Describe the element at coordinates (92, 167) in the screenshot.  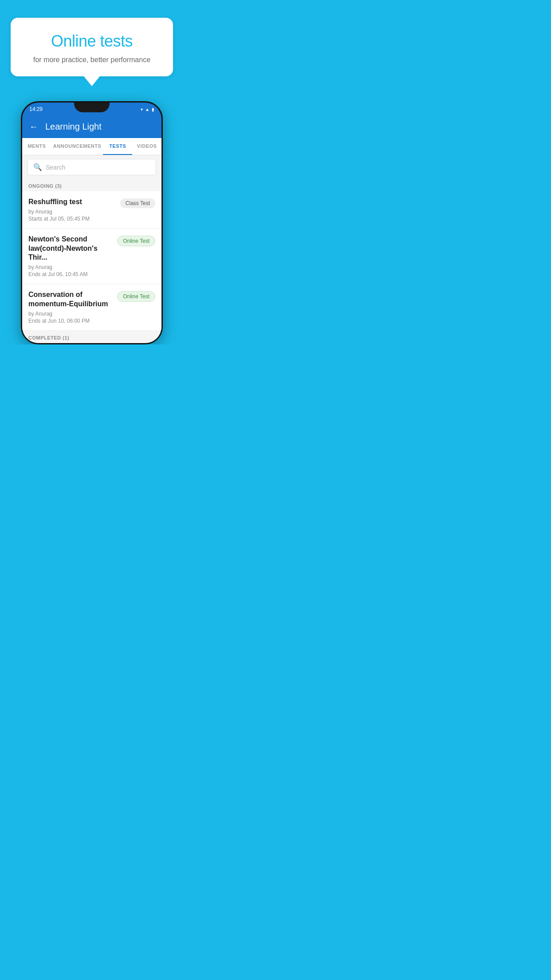
I see `search-box: 🔍 Search` at that location.